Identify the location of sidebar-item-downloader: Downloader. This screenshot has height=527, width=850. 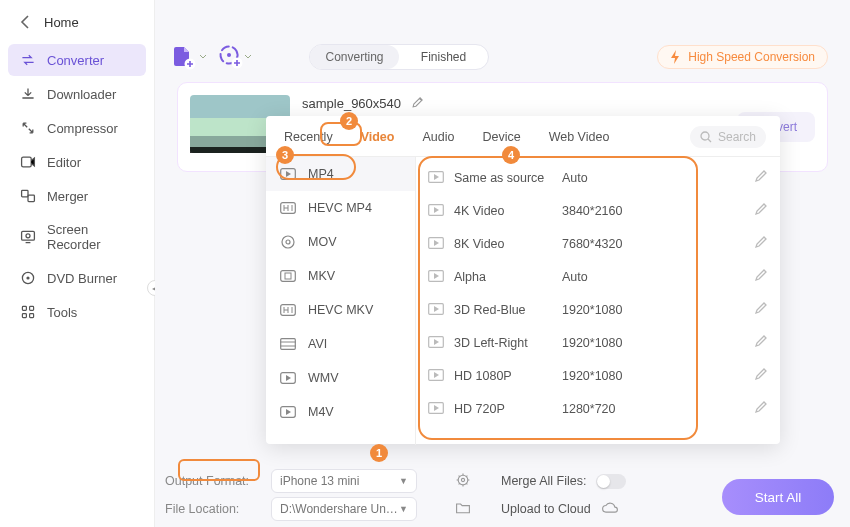
(77, 94).